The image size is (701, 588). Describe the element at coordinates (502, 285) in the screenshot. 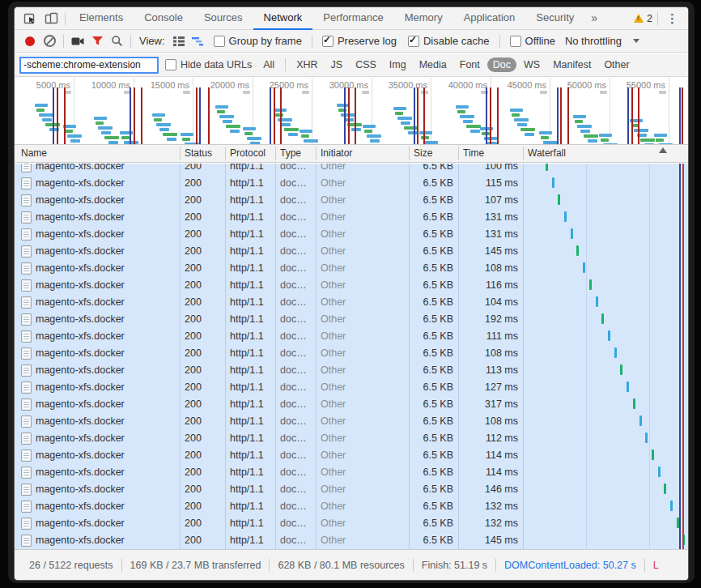

I see `request-time: 116 ms` at that location.